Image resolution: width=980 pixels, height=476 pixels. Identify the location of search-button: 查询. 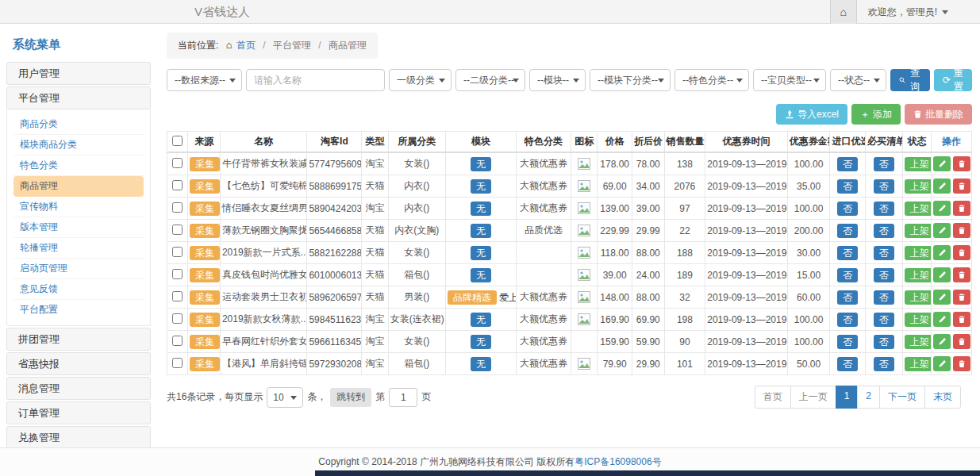
(910, 80).